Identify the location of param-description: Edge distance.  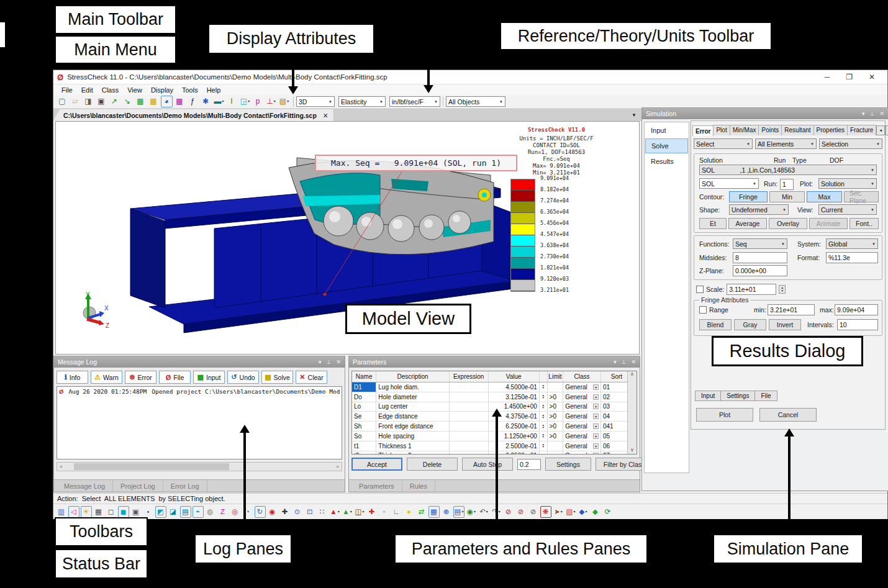
(413, 416).